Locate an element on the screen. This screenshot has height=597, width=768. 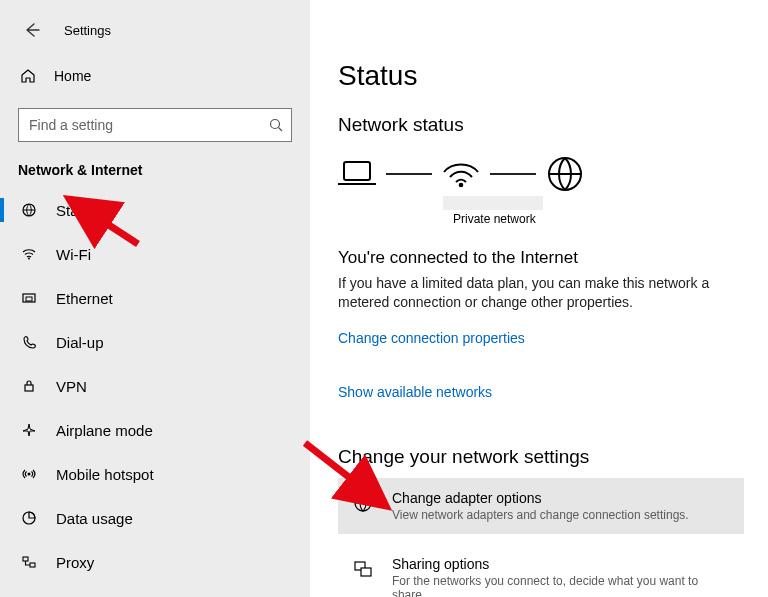
sidebar-section-title: Network & Internet is located at coordinates (164, 170).